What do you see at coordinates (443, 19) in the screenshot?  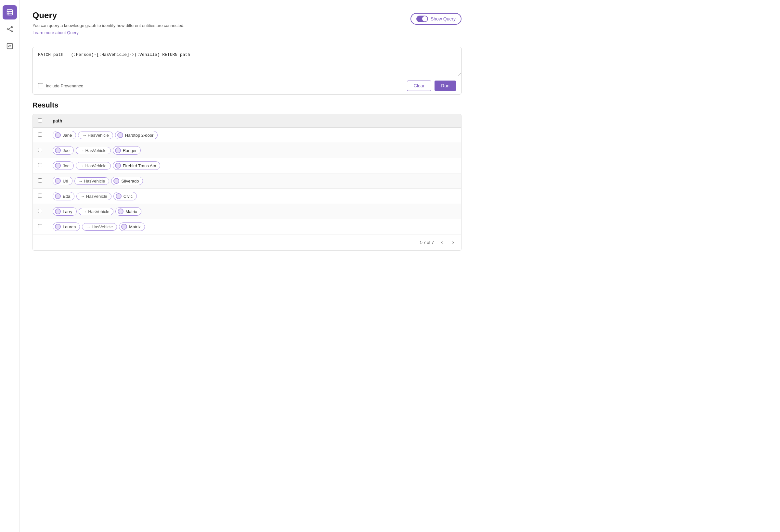 I see `show-query-label: Show Query` at bounding box center [443, 19].